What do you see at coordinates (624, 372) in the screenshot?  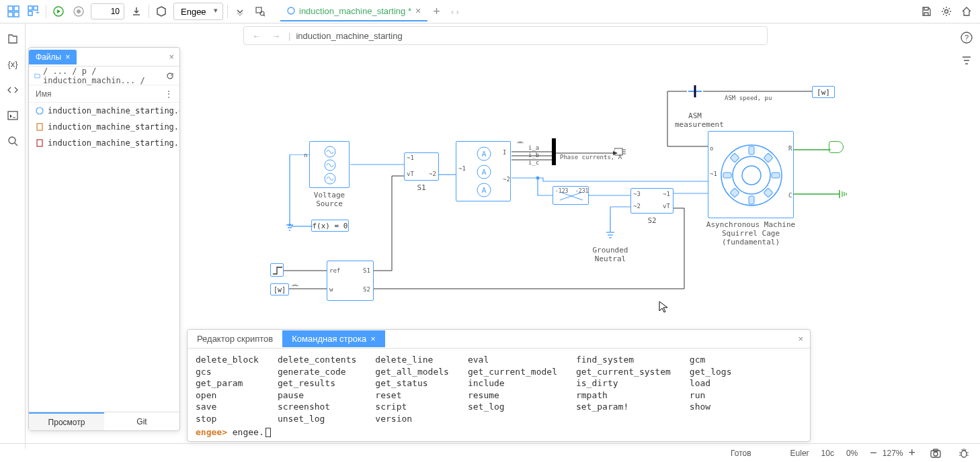 I see `completion-item: get_current_system` at bounding box center [624, 372].